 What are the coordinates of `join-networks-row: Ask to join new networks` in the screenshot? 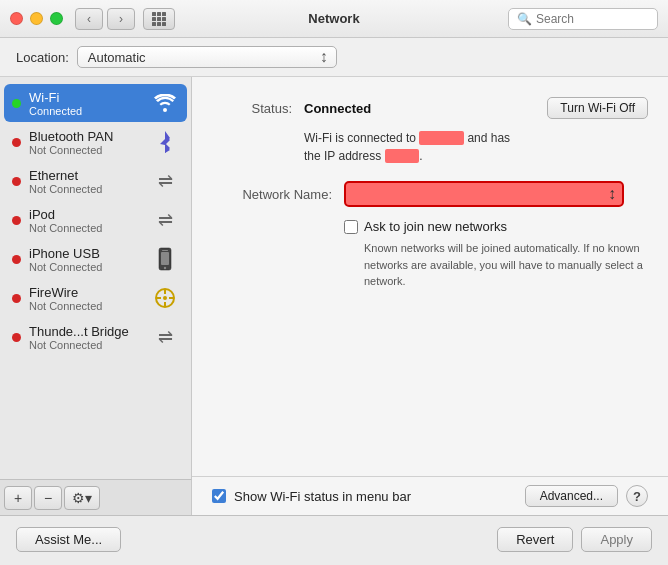 It's located at (496, 226).